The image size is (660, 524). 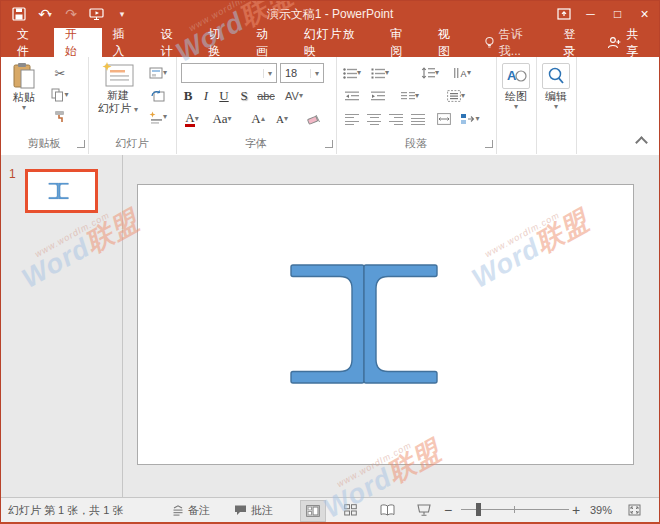 I want to click on convert-smartart-button: ▾, so click(x=470, y=119).